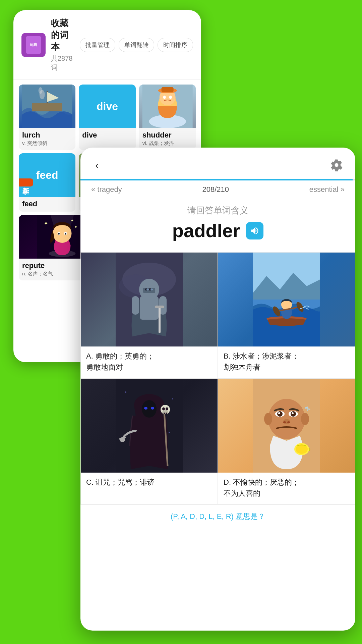  I want to click on word-shudder: shudder, so click(168, 135).